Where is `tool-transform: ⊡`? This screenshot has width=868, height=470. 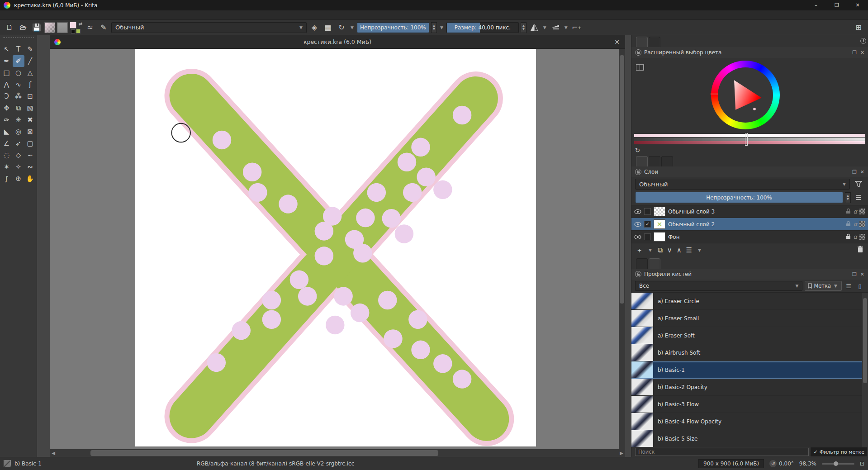
tool-transform: ⊡ is located at coordinates (30, 96).